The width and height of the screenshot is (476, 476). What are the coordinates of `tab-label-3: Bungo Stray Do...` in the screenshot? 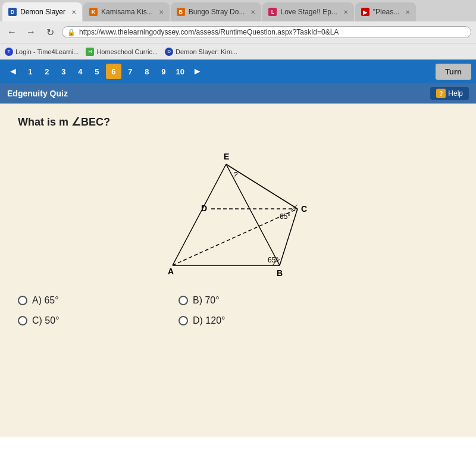 It's located at (217, 12).